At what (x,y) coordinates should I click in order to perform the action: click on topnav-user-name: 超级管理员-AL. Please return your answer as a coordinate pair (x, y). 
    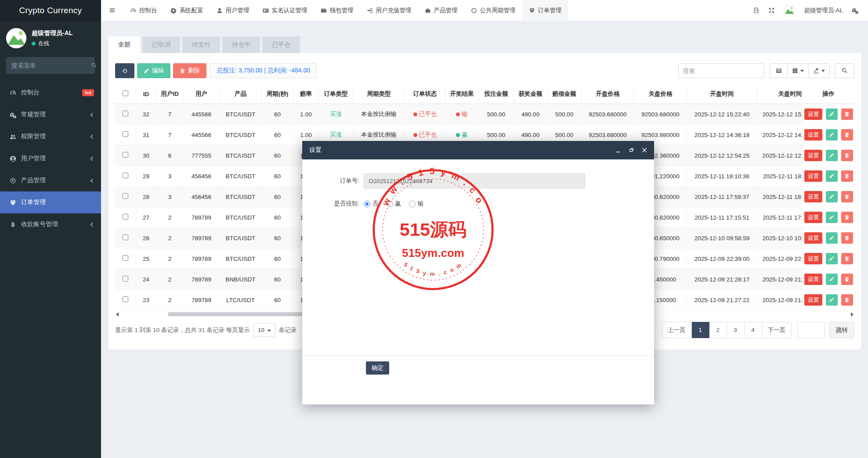
    Looking at the image, I should click on (823, 11).